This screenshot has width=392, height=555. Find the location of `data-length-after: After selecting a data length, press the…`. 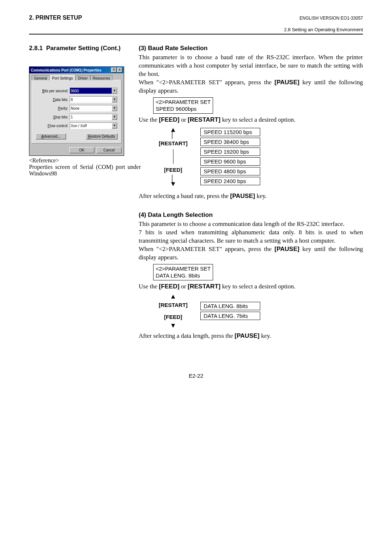

data-length-after: After selecting a data length, press the… is located at coordinates (251, 336).